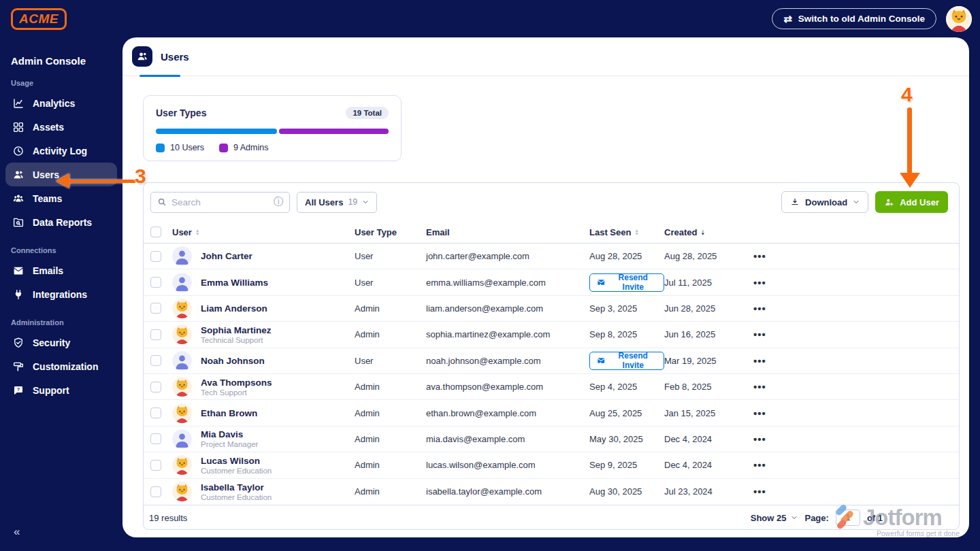  I want to click on last-seen-cell: Sep 9, 2025, so click(627, 465).